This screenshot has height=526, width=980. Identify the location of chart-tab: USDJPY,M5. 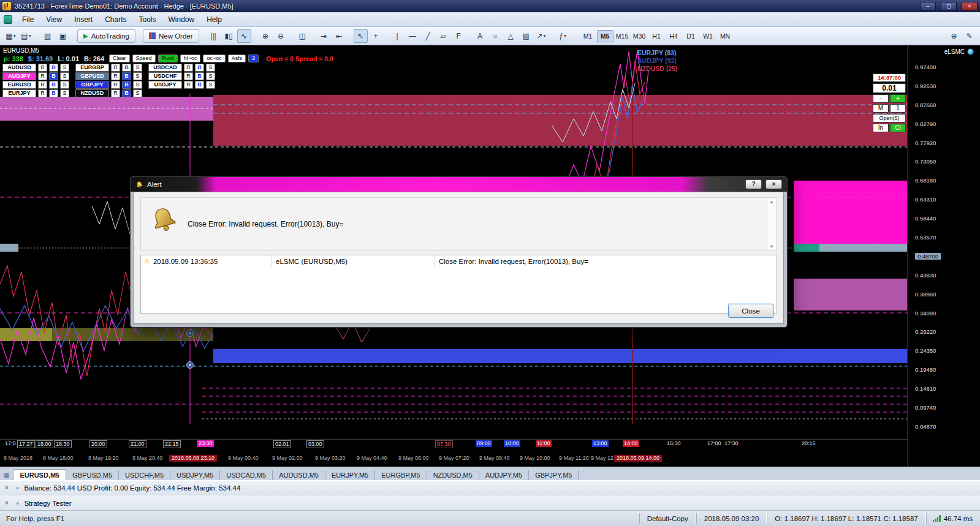
(195, 475).